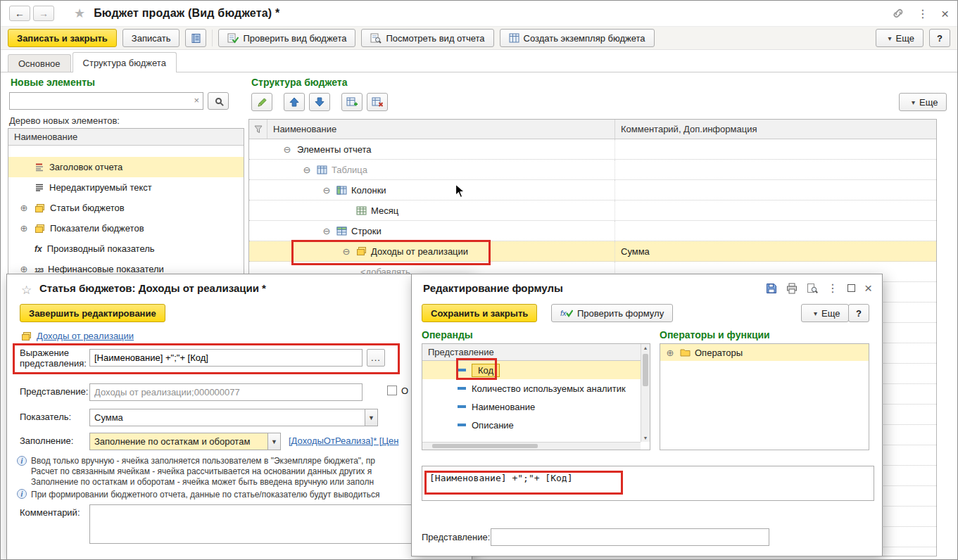 Image resolution: width=958 pixels, height=560 pixels. I want to click on delete-group-button, so click(377, 102).